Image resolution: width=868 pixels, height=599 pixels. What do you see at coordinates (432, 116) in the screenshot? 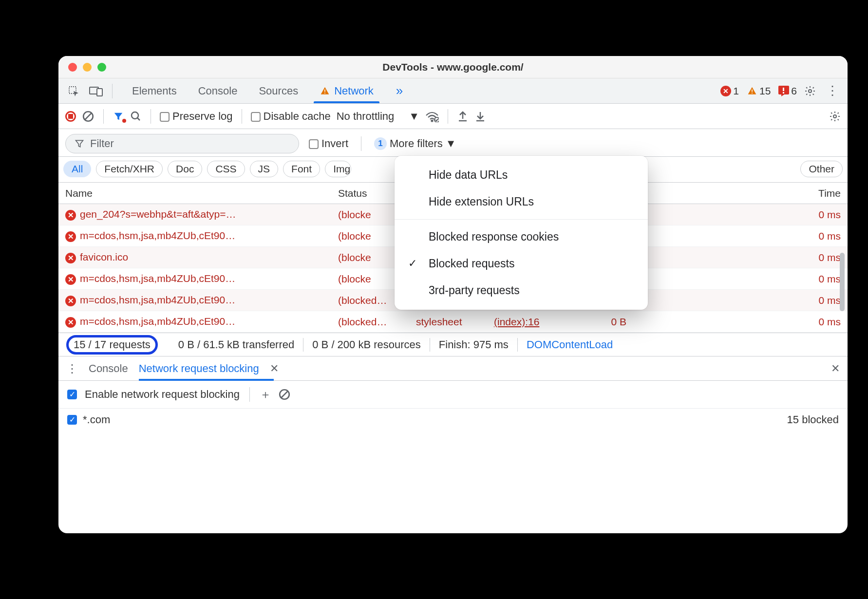
I see `network-conditions-icon` at bounding box center [432, 116].